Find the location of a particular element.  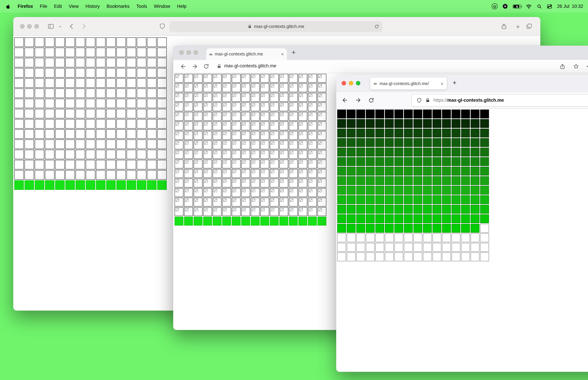

menu-item-help: Help is located at coordinates (182, 6).